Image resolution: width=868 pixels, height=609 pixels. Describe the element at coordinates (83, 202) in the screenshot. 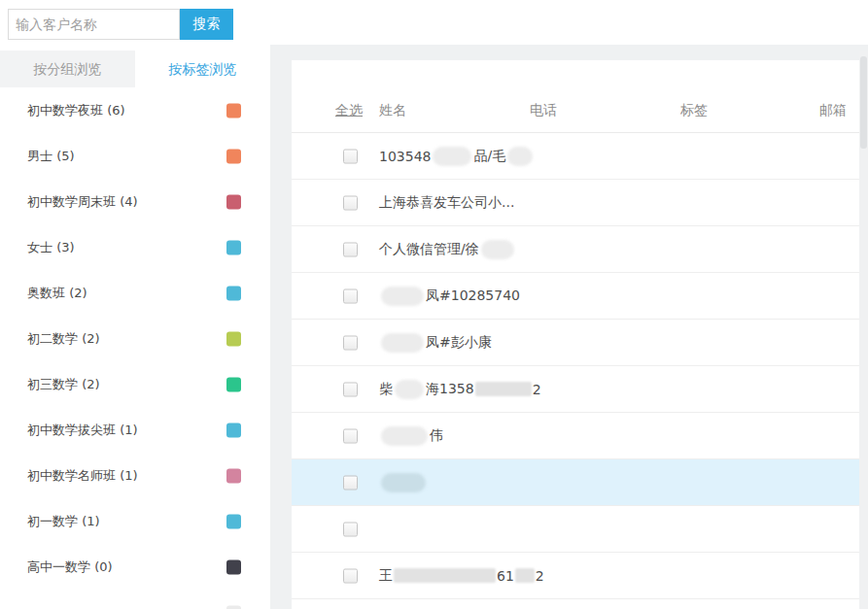

I see `tag-label: 初中数学周末班 (4)` at that location.